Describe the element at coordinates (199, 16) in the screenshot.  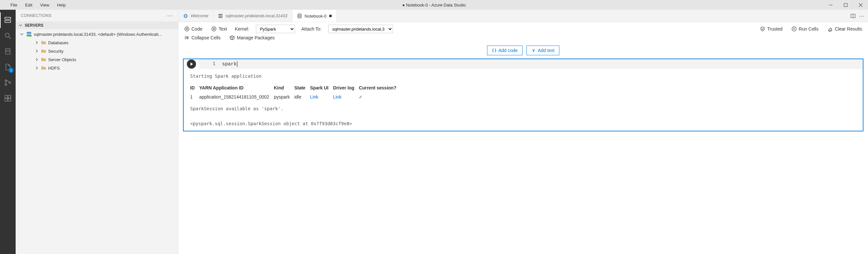
I see `tab-label: Welcome` at that location.